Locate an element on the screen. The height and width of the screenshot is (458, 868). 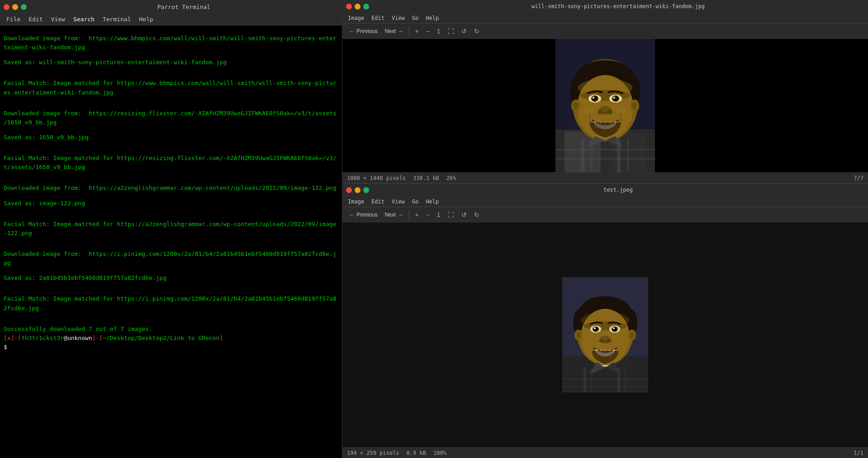
rotate-ccw-icon: ↺ is located at coordinates (464, 31).